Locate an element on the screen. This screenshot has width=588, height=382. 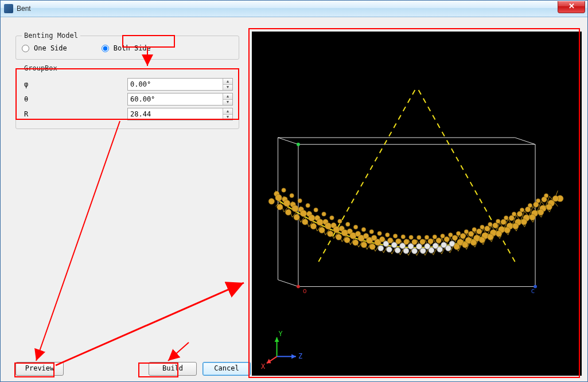
app-icon is located at coordinates (9, 9).